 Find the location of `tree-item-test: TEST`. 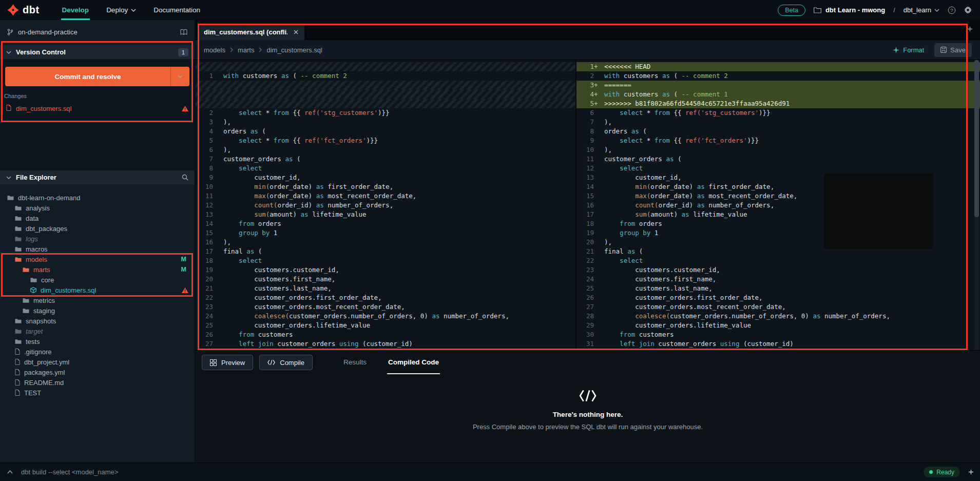

tree-item-test: TEST is located at coordinates (98, 393).